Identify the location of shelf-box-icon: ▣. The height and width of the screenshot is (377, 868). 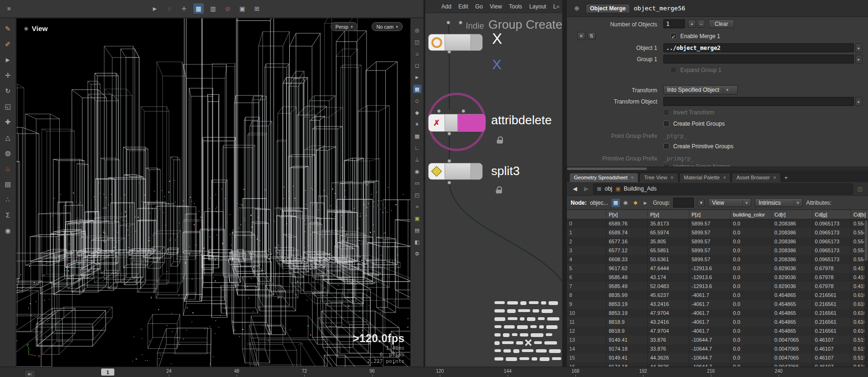
(242, 8).